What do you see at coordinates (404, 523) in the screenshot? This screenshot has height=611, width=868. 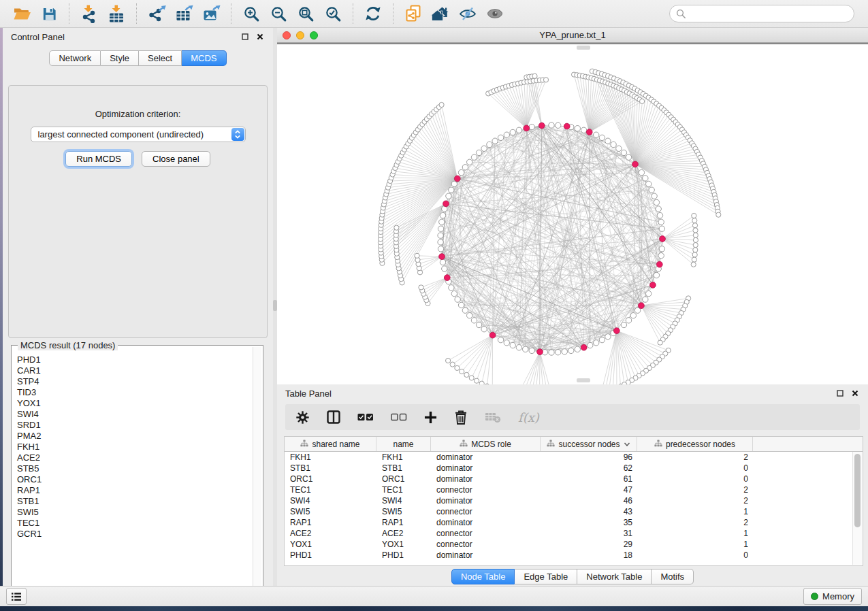 I see `cell-name: RAP1` at bounding box center [404, 523].